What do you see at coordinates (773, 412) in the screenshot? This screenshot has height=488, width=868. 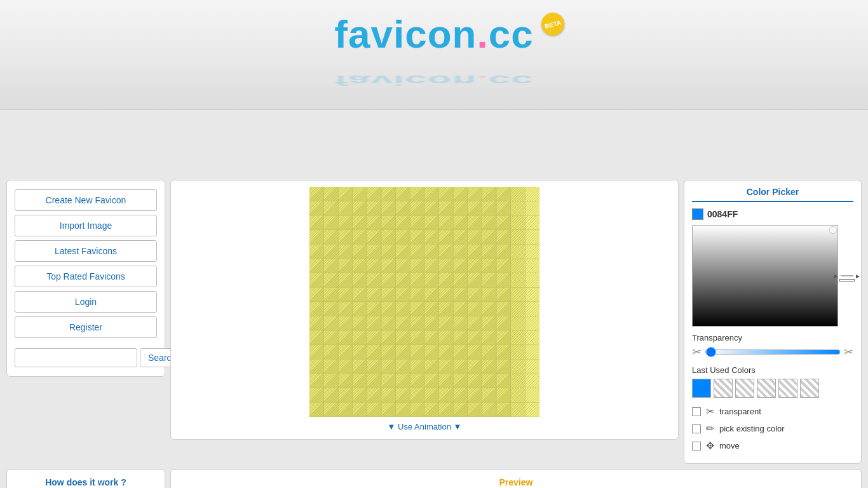 I see `tool-transparent-row: ✂ transparent` at bounding box center [773, 412].